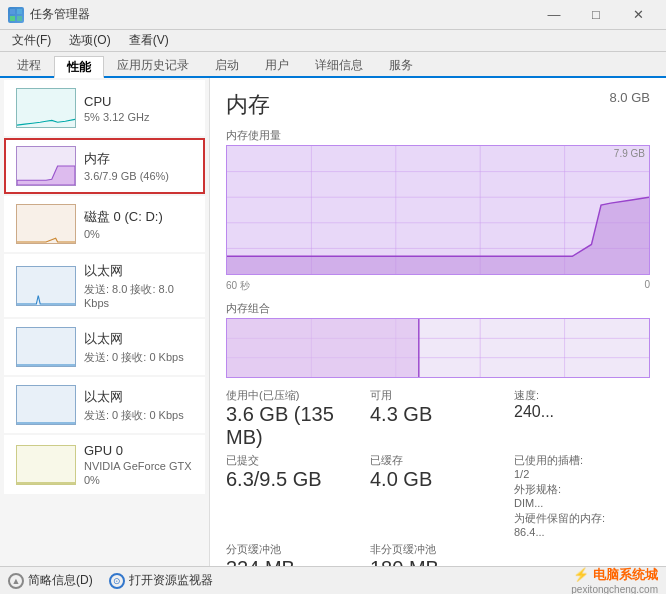 This screenshot has height=594, width=666. I want to click on slots-value: 1/2, so click(582, 474).